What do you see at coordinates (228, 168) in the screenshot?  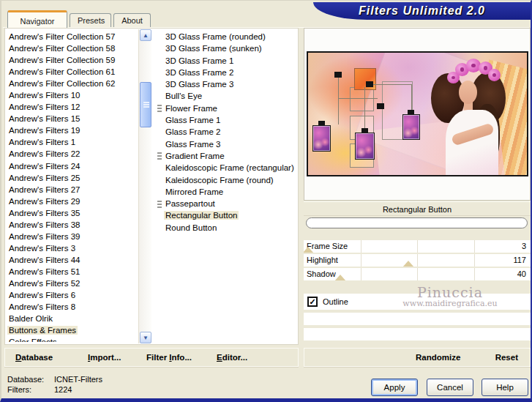 I see `list-item: Kaleidoscopic Frame (rectangular)` at bounding box center [228, 168].